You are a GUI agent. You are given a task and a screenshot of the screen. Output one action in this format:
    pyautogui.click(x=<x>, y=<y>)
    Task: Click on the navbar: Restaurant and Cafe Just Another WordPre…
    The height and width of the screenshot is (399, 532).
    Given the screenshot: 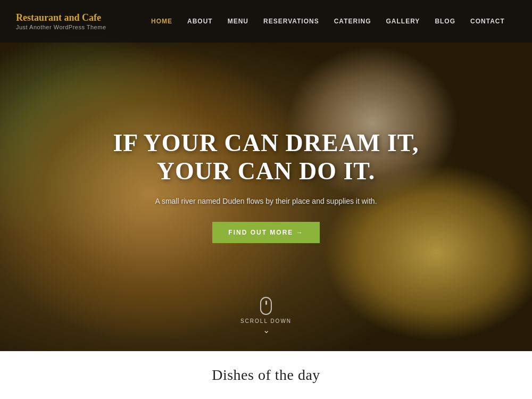 What is the action you would take?
    pyautogui.click(x=266, y=21)
    